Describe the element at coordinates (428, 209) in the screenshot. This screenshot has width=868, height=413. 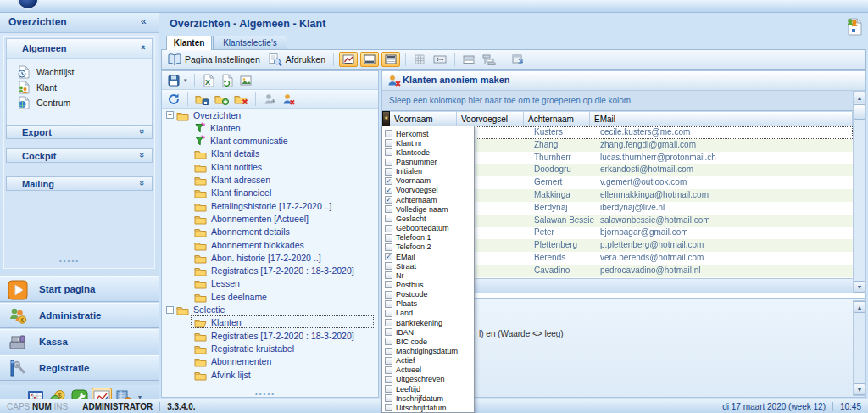
I see `chooser-item-volledige-naam: Volledige naam` at that location.